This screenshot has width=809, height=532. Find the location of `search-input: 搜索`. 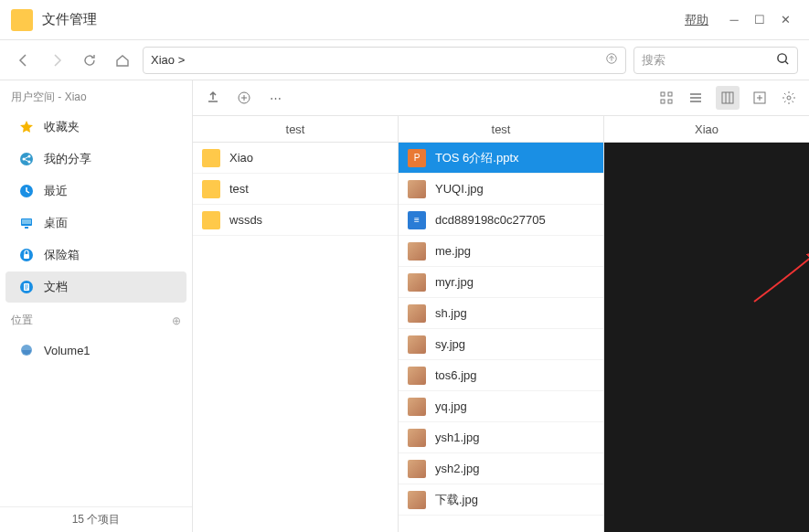

search-input: 搜索 is located at coordinates (716, 60).